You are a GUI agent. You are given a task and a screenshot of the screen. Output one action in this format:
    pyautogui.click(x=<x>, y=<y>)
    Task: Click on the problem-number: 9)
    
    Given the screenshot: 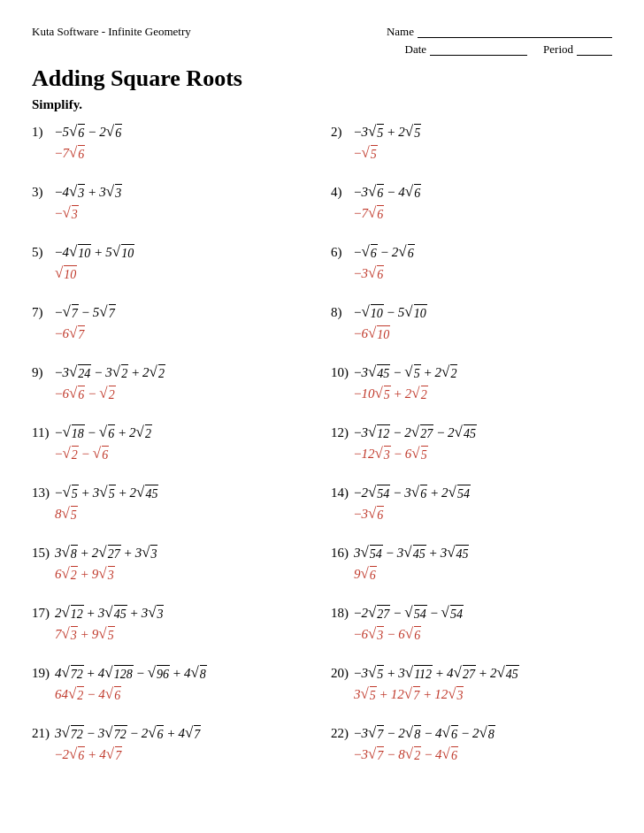 What is the action you would take?
    pyautogui.click(x=42, y=372)
    